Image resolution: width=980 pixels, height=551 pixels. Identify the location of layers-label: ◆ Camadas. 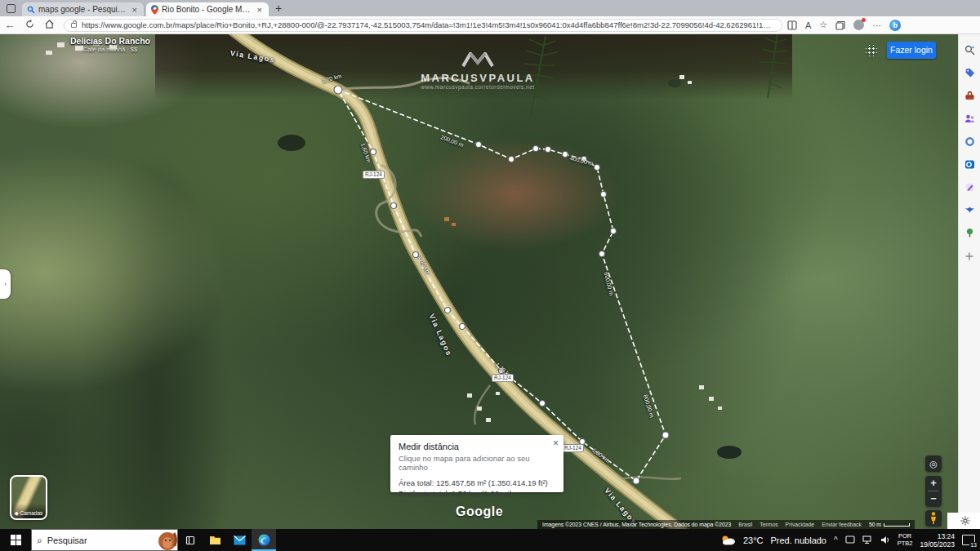
(29, 511).